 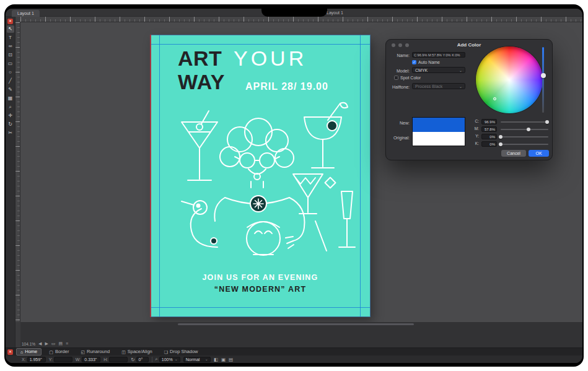 I want to click on y-field-label: Y:, so click(x=51, y=359).